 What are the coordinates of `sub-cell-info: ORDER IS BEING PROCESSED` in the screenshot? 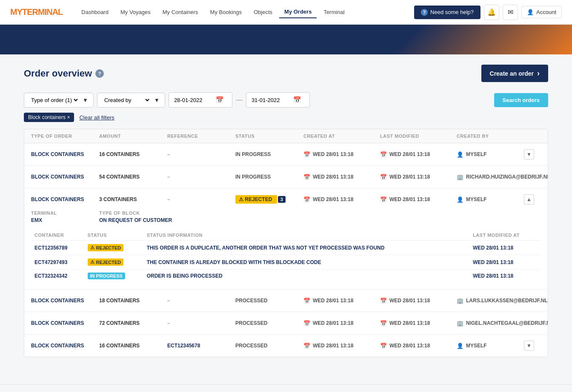 It's located at (306, 276).